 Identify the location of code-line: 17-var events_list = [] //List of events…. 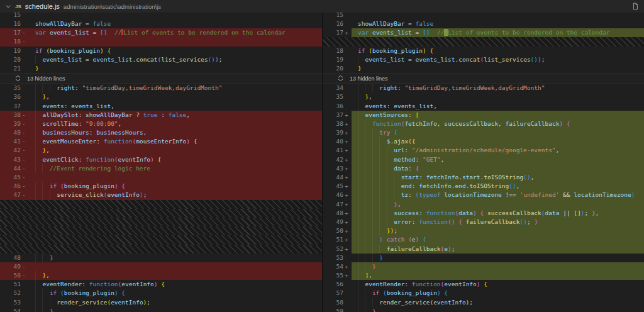
(161, 33).